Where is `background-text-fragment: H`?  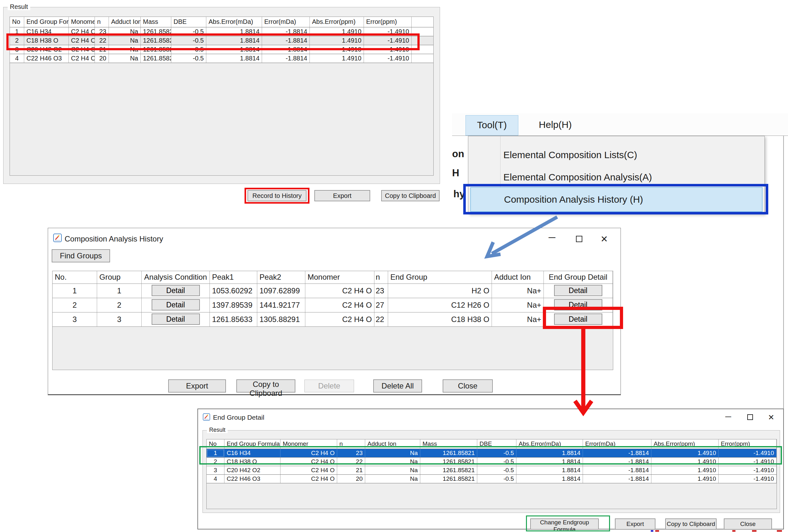
background-text-fragment: H is located at coordinates (456, 173).